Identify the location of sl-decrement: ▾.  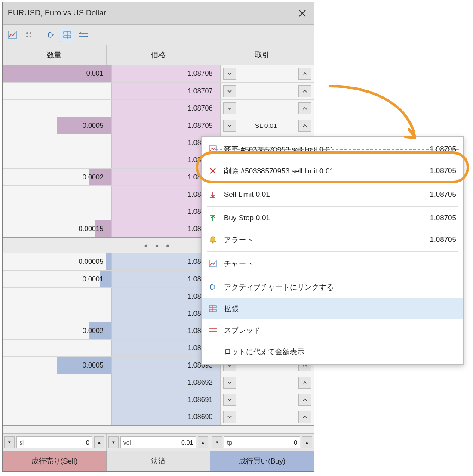
(9, 442).